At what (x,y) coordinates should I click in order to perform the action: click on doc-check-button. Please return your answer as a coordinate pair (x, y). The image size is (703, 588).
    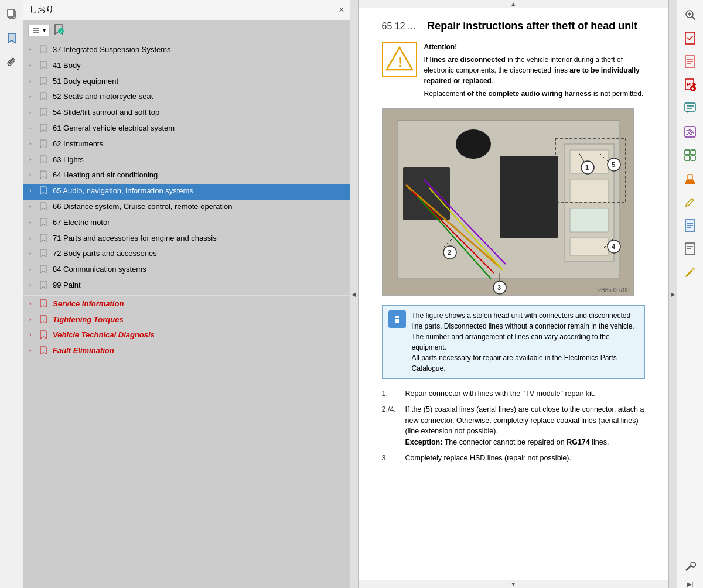
    Looking at the image, I should click on (690, 38).